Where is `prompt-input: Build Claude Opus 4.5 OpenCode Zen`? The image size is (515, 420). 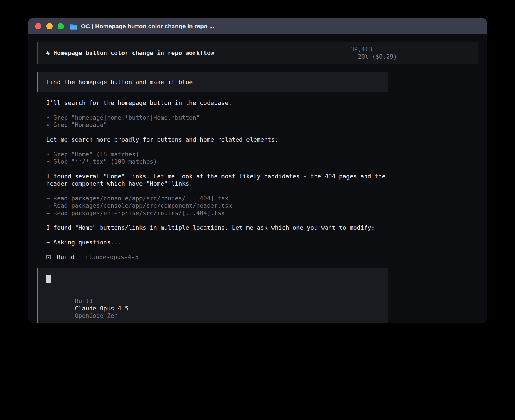
prompt-input: Build Claude Opus 4.5 OpenCode Zen is located at coordinates (212, 296).